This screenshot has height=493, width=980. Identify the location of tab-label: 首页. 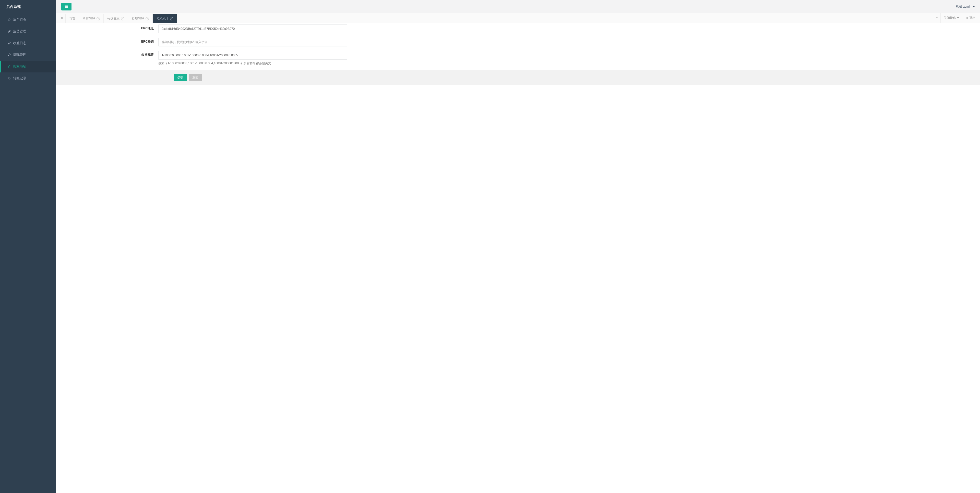
(72, 19).